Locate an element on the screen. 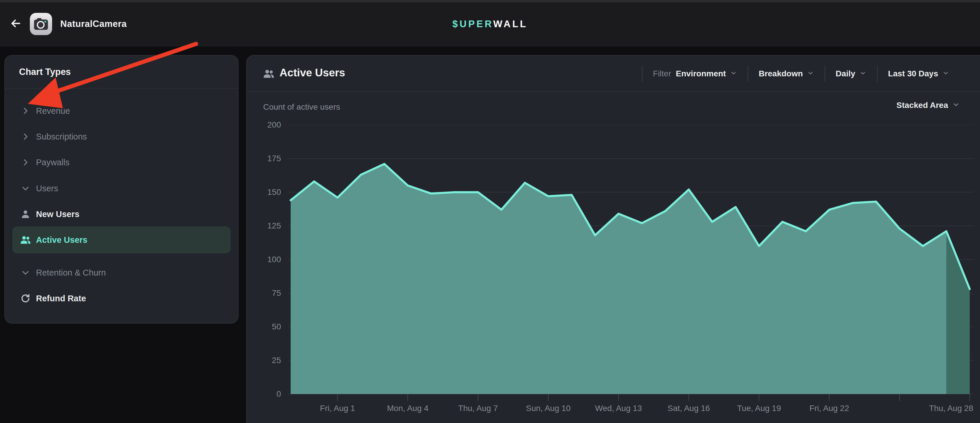 The height and width of the screenshot is (423, 980). sidebar-item-paywalls: Paywalls is located at coordinates (121, 162).